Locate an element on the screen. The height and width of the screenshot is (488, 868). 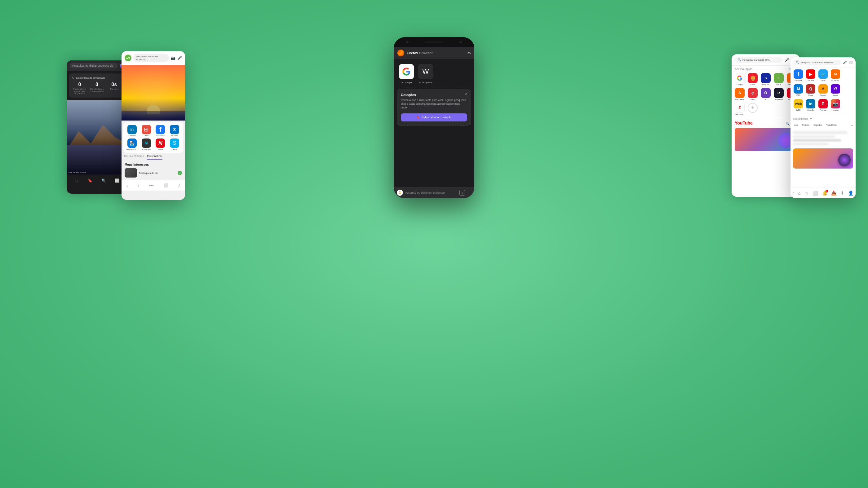
front-camera is located at coordinates (407, 42).